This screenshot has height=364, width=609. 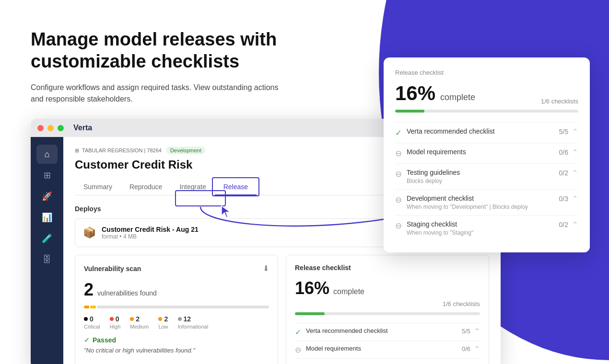 I want to click on popup-complete-label: complete, so click(x=457, y=98).